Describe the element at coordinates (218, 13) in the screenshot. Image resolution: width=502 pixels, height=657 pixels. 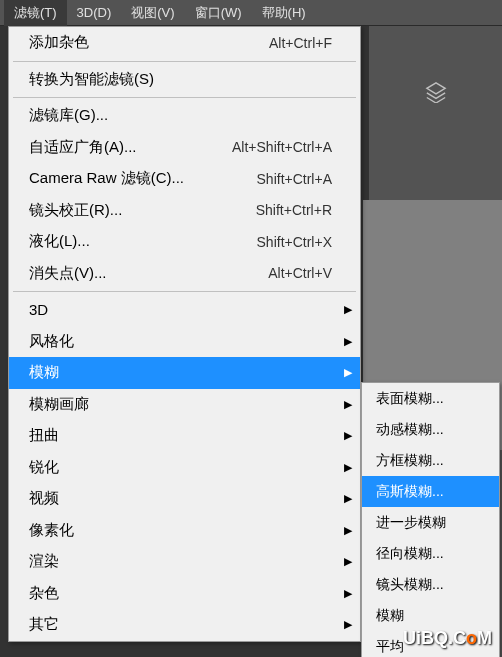
I see `menubar-item: 窗口(W)` at that location.